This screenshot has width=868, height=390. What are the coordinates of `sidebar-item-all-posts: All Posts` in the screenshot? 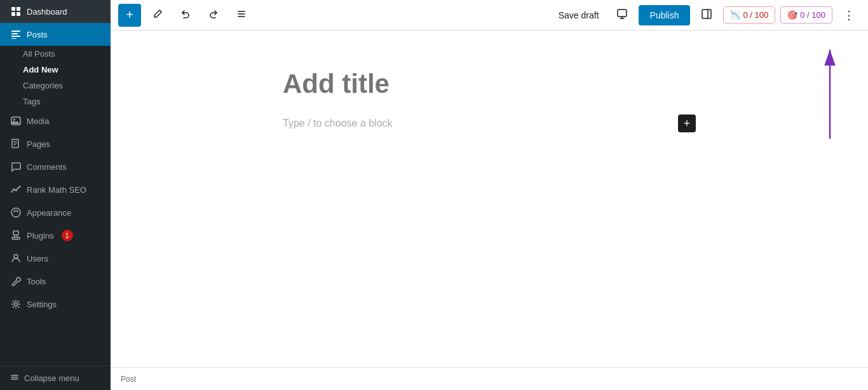 It's located at (55, 53).